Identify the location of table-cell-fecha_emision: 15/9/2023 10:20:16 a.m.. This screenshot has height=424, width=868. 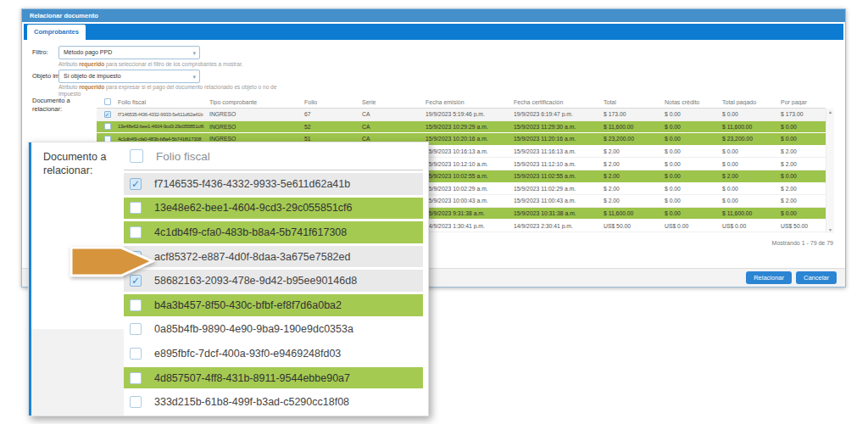
(467, 139).